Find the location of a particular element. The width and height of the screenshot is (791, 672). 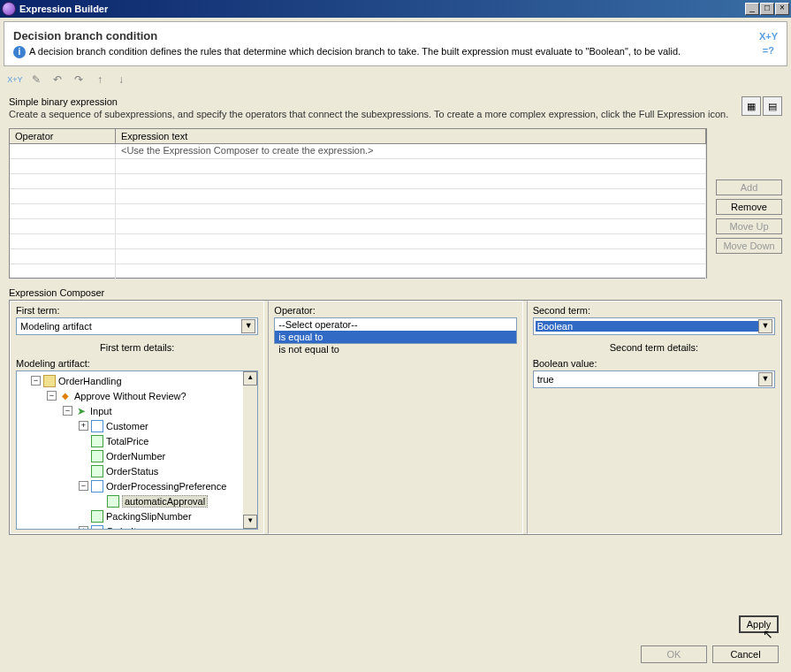

expression-placeholder: <Use the Expression Composer to create t… is located at coordinates (411, 151).